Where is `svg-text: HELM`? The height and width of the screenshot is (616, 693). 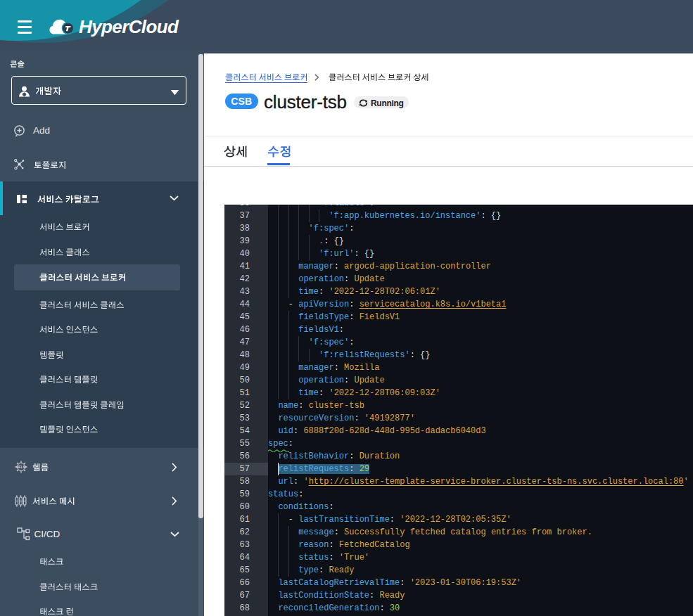
svg-text: HELM is located at coordinates (21, 467).